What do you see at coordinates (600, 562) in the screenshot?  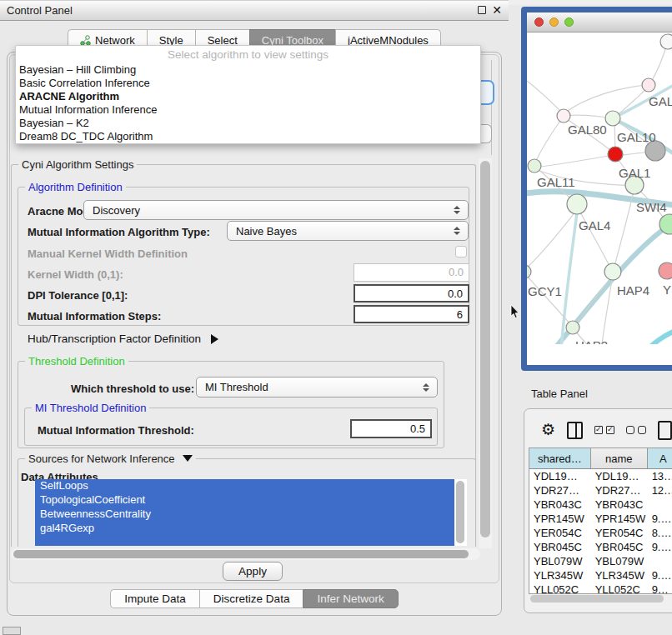 I see `table-row: YBL079WYBL079W` at bounding box center [600, 562].